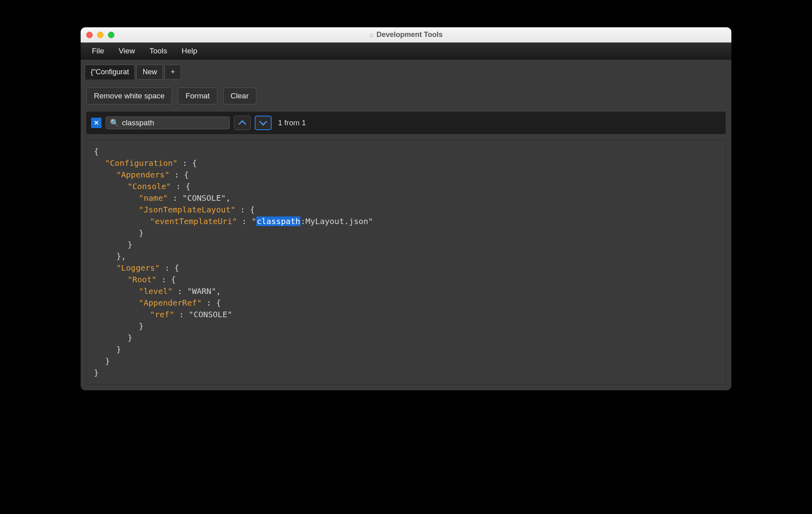 This screenshot has height=514, width=812. Describe the element at coordinates (173, 72) in the screenshot. I see `tab-add: +` at that location.